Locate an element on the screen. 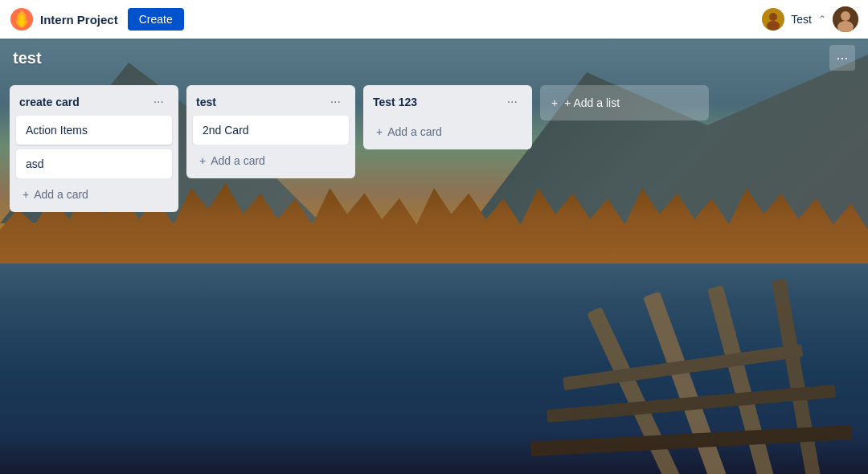 The height and width of the screenshot is (474, 868). card-text: asd is located at coordinates (35, 164).